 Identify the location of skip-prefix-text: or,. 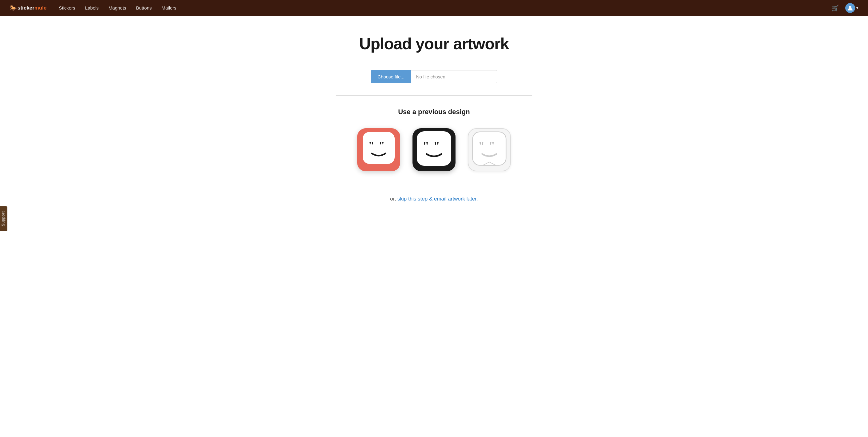
(394, 199).